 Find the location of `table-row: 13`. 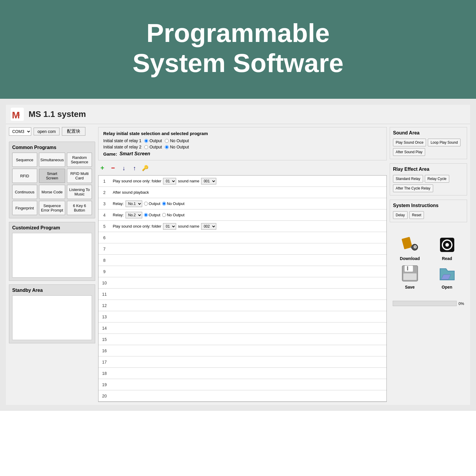

table-row: 13 is located at coordinates (242, 317).